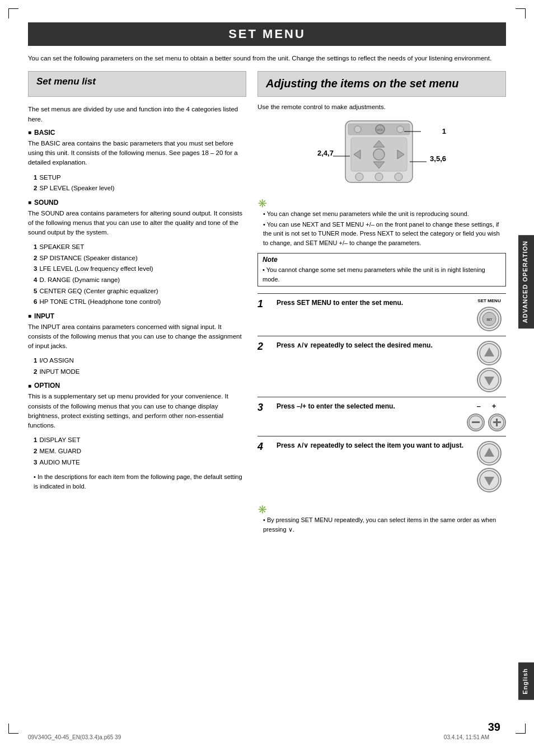 The width and height of the screenshot is (534, 756). What do you see at coordinates (140, 259) in the screenshot?
I see `list-item: 2SP DISTANCE (Speaker distance)` at bounding box center [140, 259].